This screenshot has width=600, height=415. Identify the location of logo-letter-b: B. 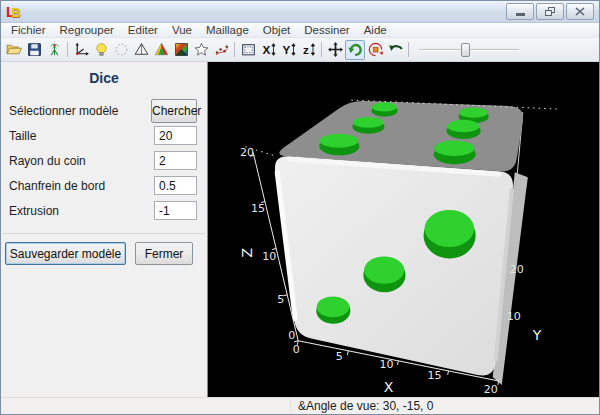
(16, 12).